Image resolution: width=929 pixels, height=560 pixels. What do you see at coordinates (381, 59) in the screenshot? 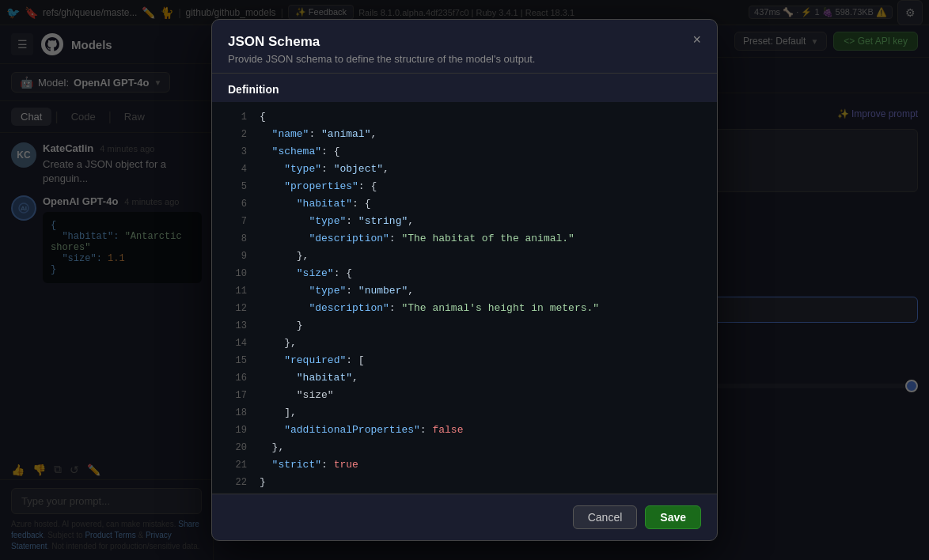
I see `modal-subtitle: Provide JSON schema to define the struct…` at bounding box center [381, 59].